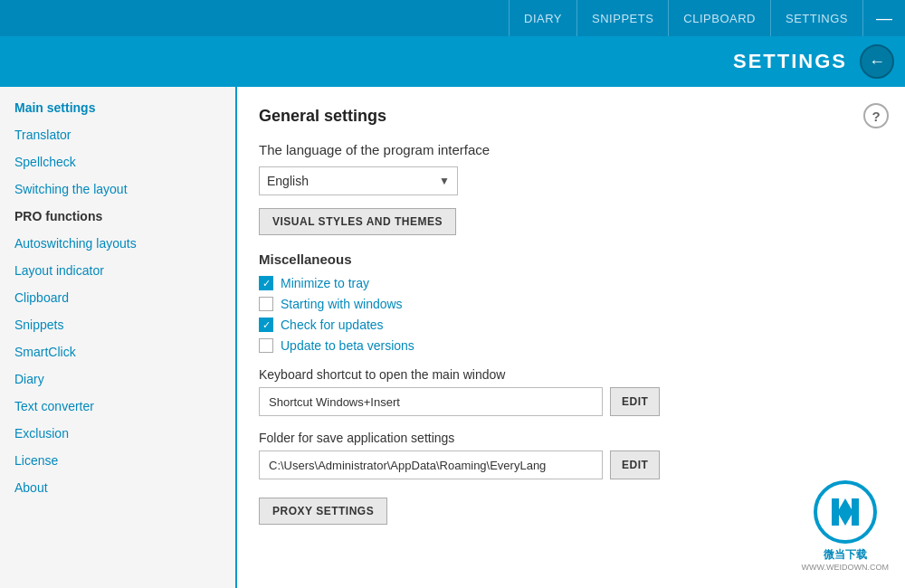 This screenshot has width=905, height=588. I want to click on nav-links: DIARY SNIPPETS CLIPBOARD SETTINGS —, so click(707, 18).